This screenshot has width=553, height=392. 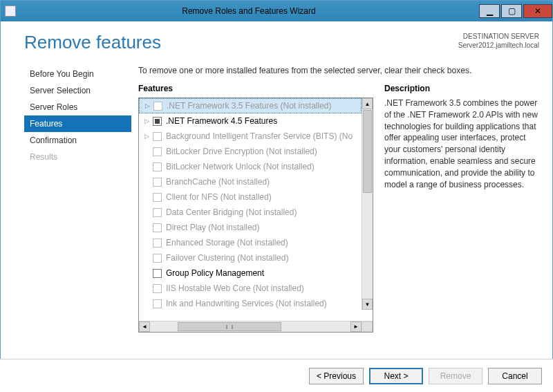 I want to click on scrollbar-corner, so click(x=367, y=326).